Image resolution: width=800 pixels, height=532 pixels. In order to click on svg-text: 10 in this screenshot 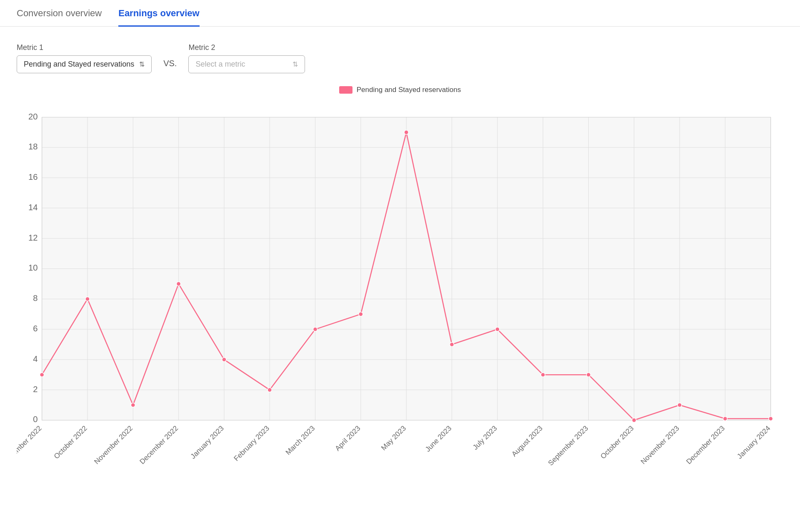, I will do `click(33, 268)`.